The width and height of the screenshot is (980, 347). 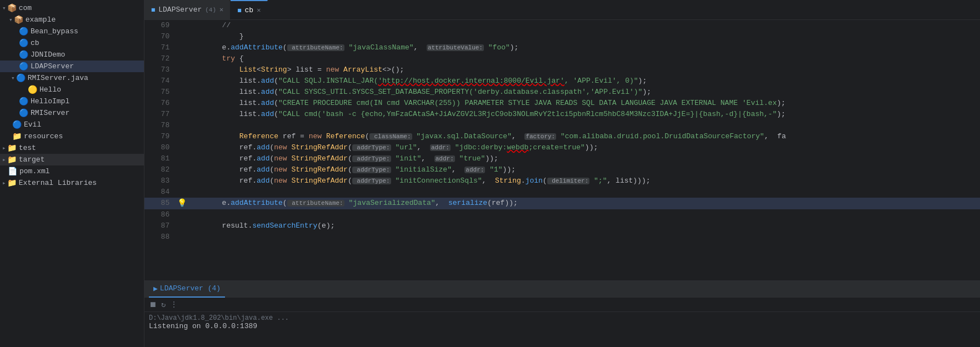 What do you see at coordinates (72, 101) in the screenshot?
I see `sidebar-item-helloimpl: 🔵 HelloImpl` at bounding box center [72, 101].